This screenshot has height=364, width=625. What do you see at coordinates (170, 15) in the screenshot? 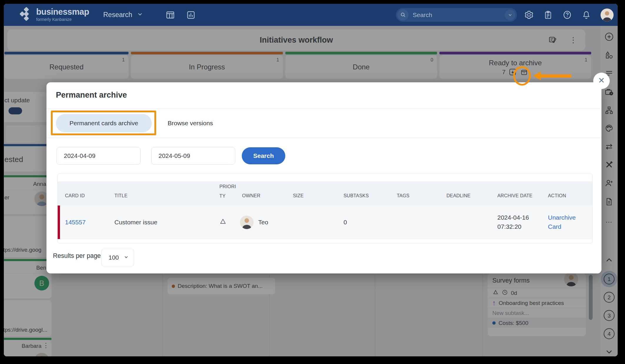
I see `board-view-icon` at bounding box center [170, 15].